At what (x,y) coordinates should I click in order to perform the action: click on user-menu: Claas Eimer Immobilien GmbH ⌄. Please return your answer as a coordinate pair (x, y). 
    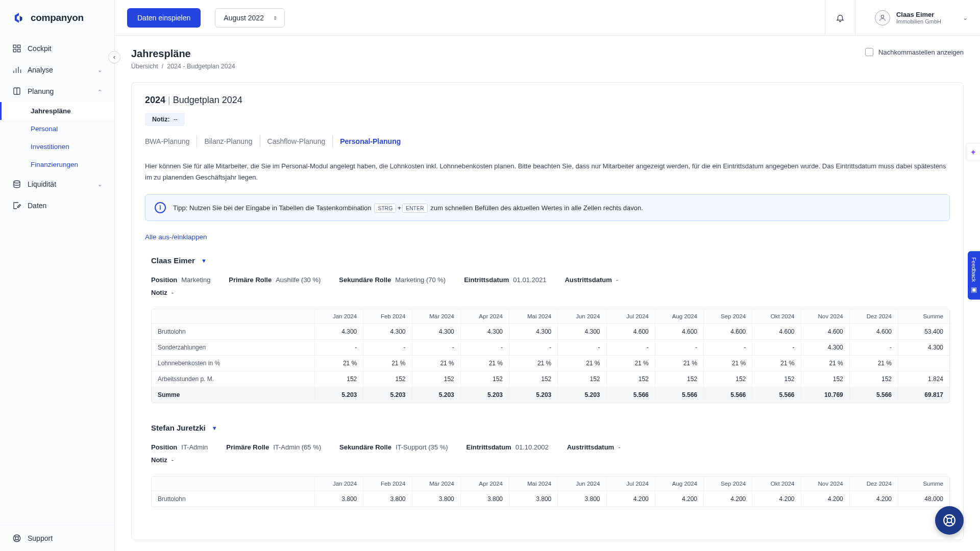
    Looking at the image, I should click on (916, 18).